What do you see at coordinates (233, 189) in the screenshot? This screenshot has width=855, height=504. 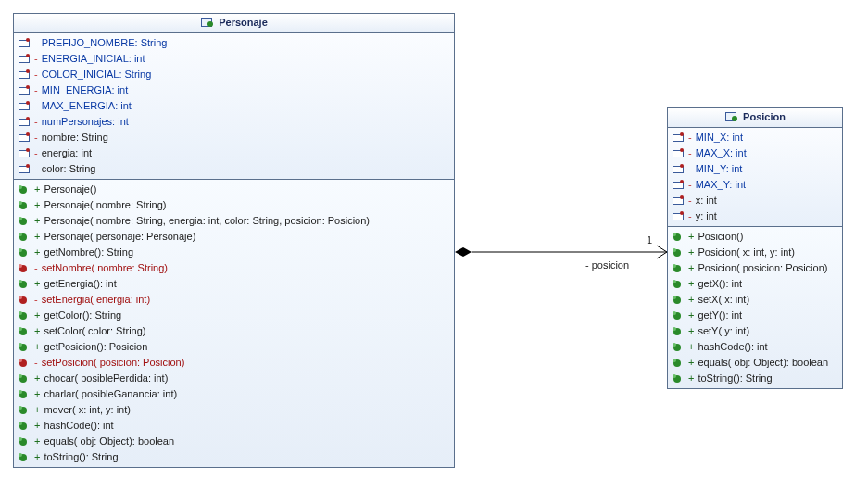 I see `operation-row: + Personaje()` at bounding box center [233, 189].